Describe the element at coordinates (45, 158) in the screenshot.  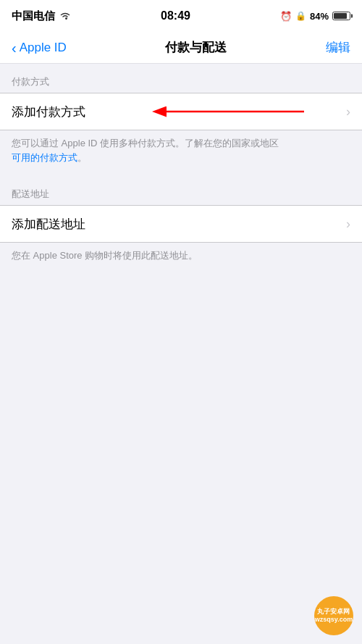
I see `payment-desc-link: 可用的付款方式` at that location.